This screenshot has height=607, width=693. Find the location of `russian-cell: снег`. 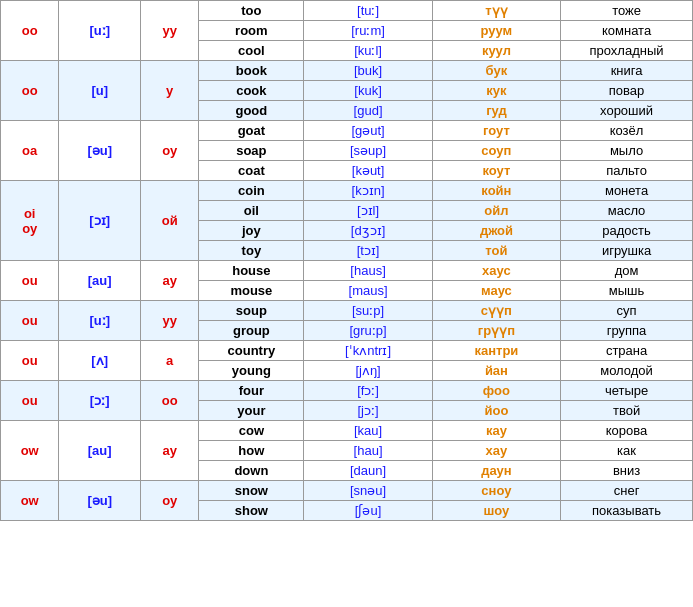

russian-cell: снег is located at coordinates (627, 491).